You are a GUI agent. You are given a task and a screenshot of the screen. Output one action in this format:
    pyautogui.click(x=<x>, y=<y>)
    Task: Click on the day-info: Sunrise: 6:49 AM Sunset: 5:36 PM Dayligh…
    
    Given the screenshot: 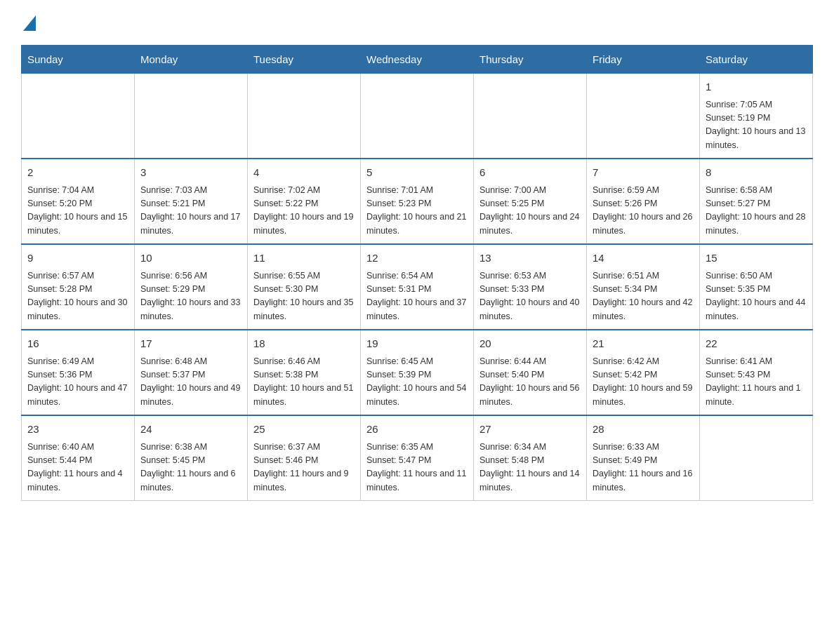 What is the action you would take?
    pyautogui.click(x=78, y=382)
    